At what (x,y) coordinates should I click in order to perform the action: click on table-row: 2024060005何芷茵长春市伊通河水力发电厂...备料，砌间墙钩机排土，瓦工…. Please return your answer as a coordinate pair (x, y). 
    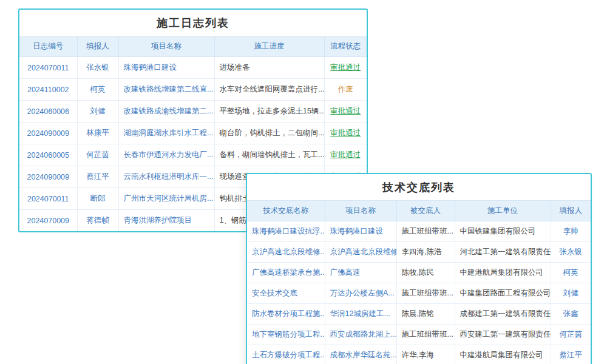
    Looking at the image, I should click on (193, 155).